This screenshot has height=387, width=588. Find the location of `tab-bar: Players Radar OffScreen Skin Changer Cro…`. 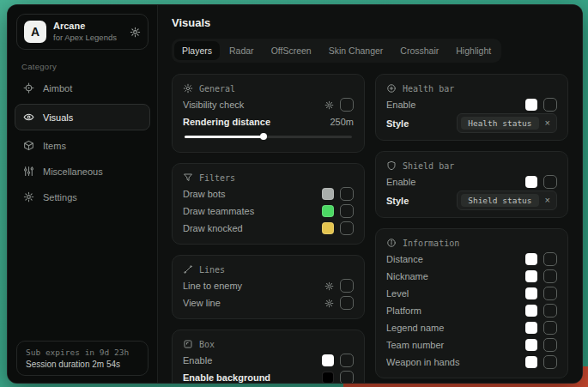

tab-bar: Players Radar OffScreen Skin Changer Cro… is located at coordinates (336, 51).